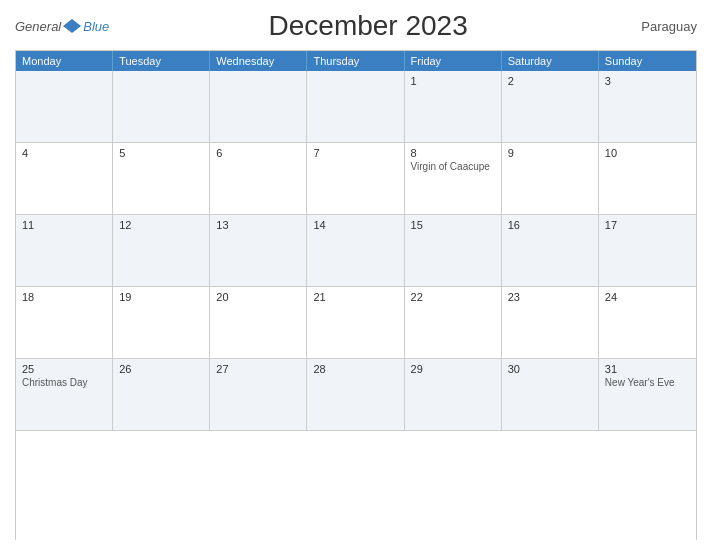  Describe the element at coordinates (38, 26) in the screenshot. I see `logo-general: General` at that location.